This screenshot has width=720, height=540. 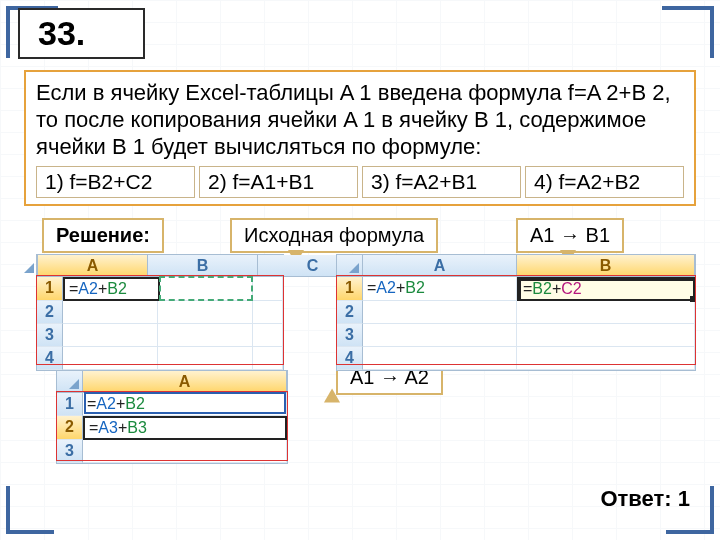 I want to click on cell-a2: =A3+B3, so click(x=185, y=428).